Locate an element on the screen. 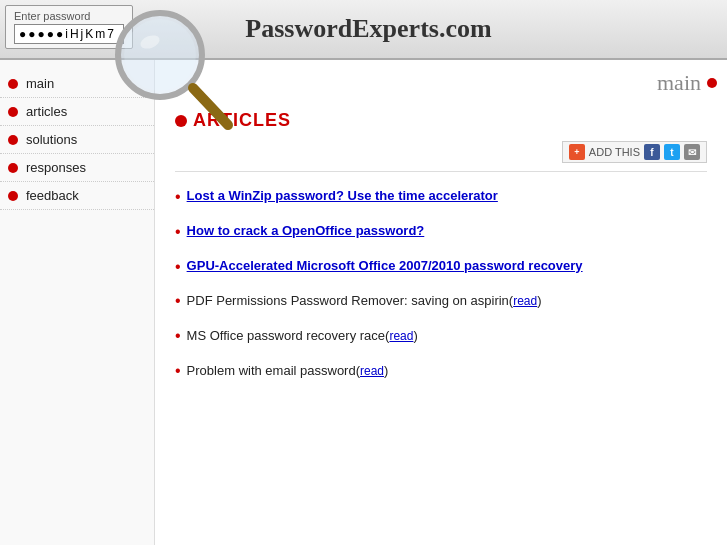 Image resolution: width=727 pixels, height=545 pixels. list-item: • GPU-Accelerated Microsoft Office 2007/… is located at coordinates (441, 268).